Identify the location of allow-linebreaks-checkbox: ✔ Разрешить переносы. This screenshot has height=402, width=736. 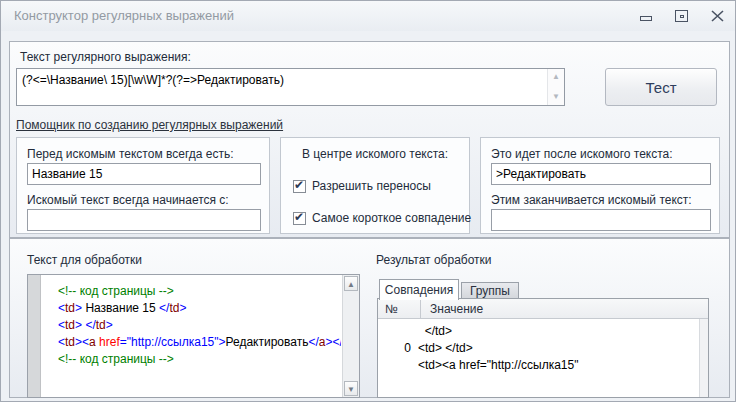
(362, 186).